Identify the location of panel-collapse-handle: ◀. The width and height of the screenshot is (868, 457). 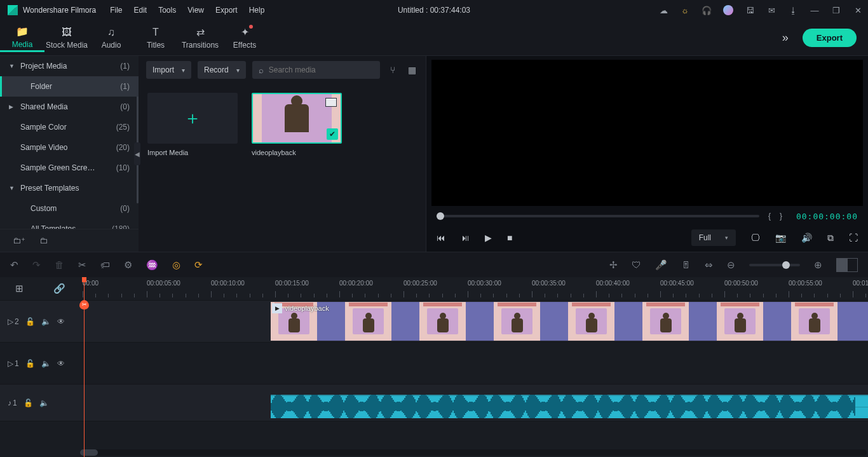
(137, 154).